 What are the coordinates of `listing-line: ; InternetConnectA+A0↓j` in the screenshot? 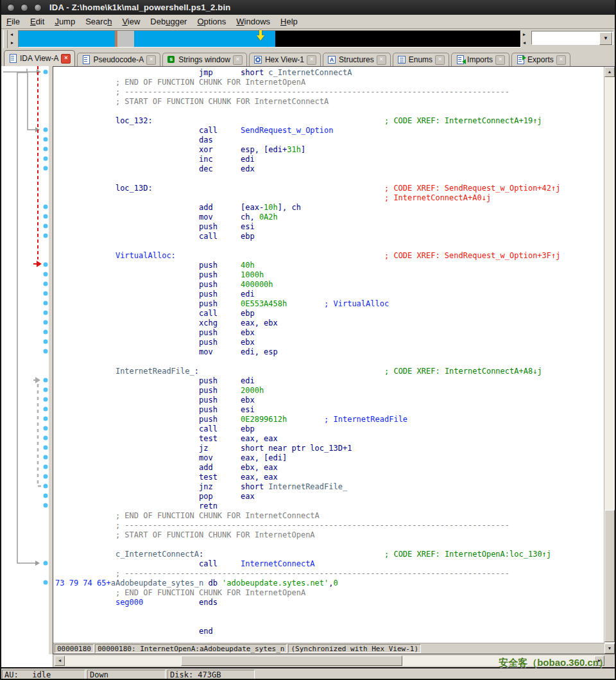 It's located at (330, 198).